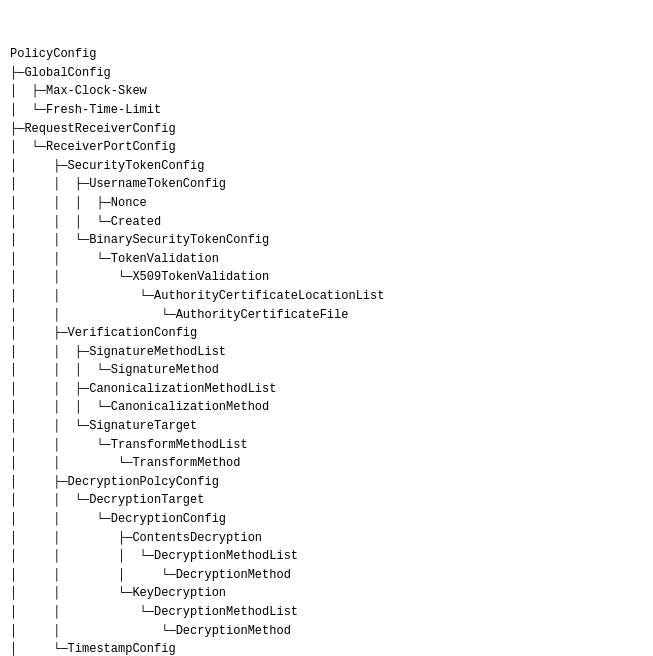 The width and height of the screenshot is (653, 656). What do you see at coordinates (326, 148) in the screenshot?
I see `tree-line: │ └─ReceiverPortConfig` at bounding box center [326, 148].